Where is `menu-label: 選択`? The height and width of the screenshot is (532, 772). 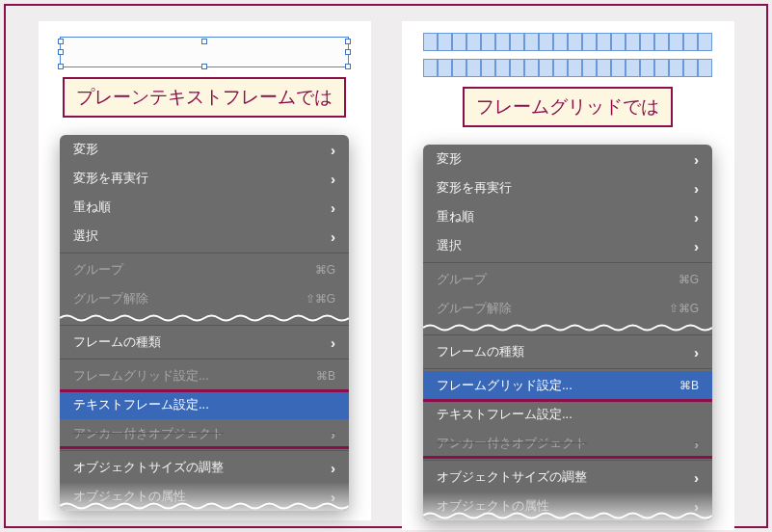
menu-label: 選択 is located at coordinates (86, 236).